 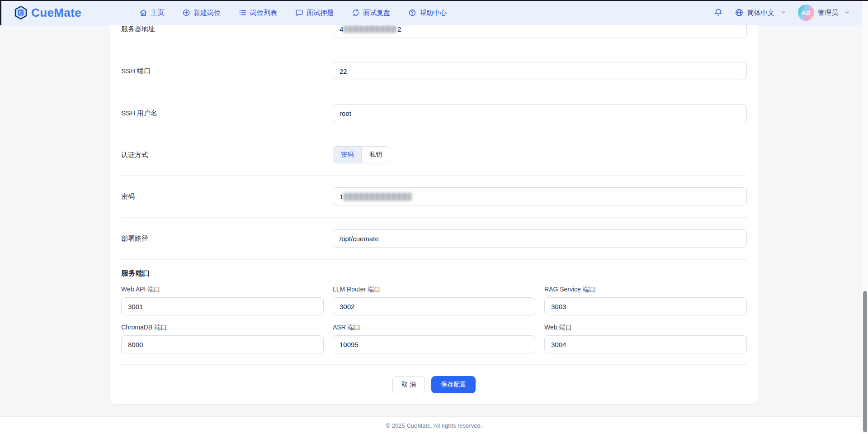 I want to click on server-address-input: 42, so click(x=540, y=32).